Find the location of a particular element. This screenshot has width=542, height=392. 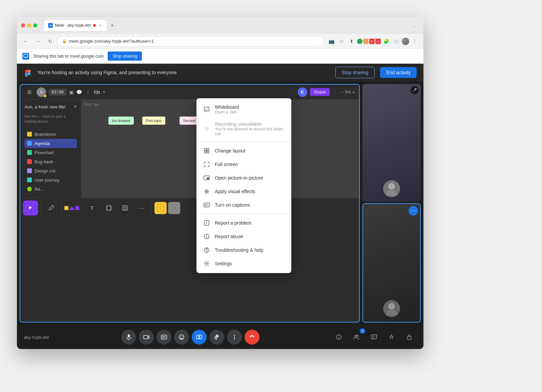

menu-item-visual-effects: Apply visual effects is located at coordinates (244, 191).